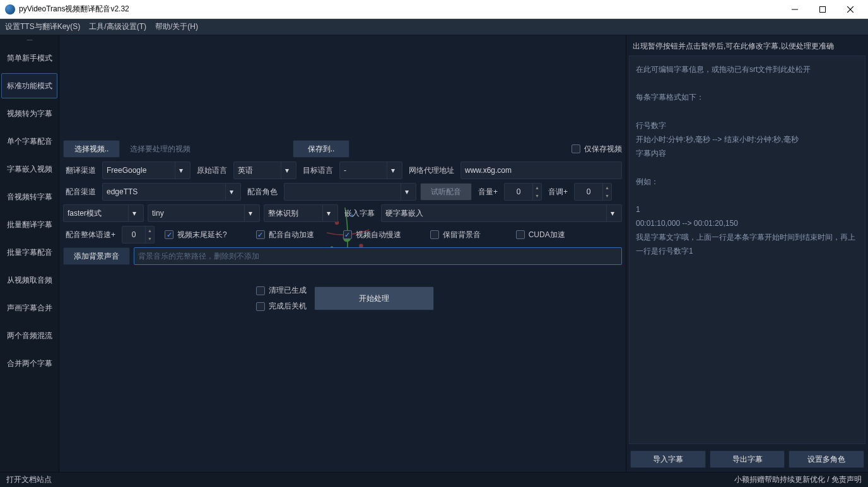  I want to click on set-roles-button: 设置多角色, so click(826, 459).